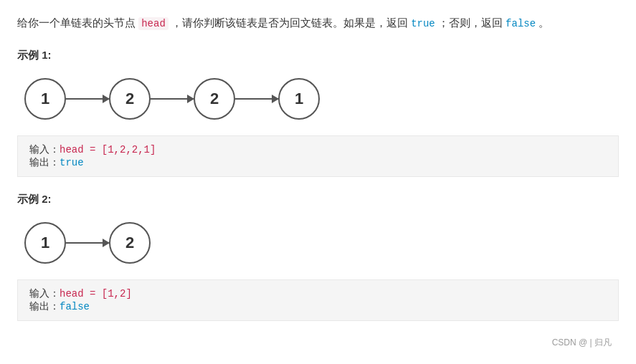 The width and height of the screenshot is (636, 364). I want to click on desc-middle: ，请你判断该链表是否为回文链表。如果是，返回, so click(290, 23).